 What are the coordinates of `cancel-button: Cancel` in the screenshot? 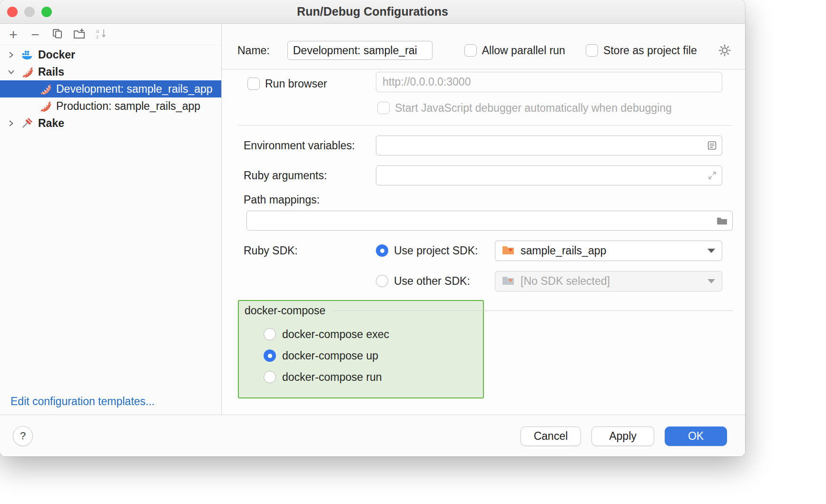 It's located at (551, 436).